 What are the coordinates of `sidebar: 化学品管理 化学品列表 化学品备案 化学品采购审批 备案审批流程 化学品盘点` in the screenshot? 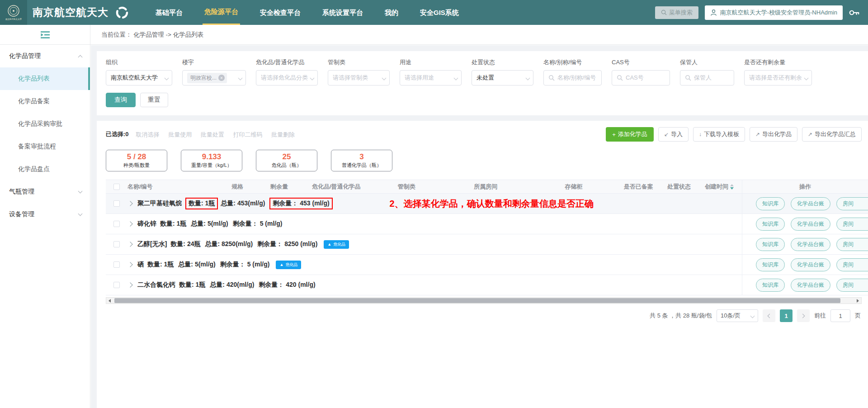 It's located at (45, 226).